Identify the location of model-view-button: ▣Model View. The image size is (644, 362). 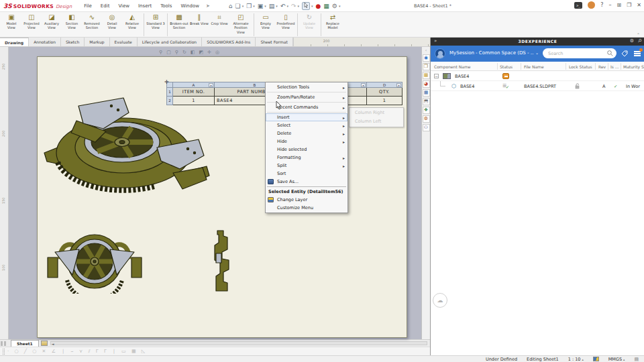
(11, 21).